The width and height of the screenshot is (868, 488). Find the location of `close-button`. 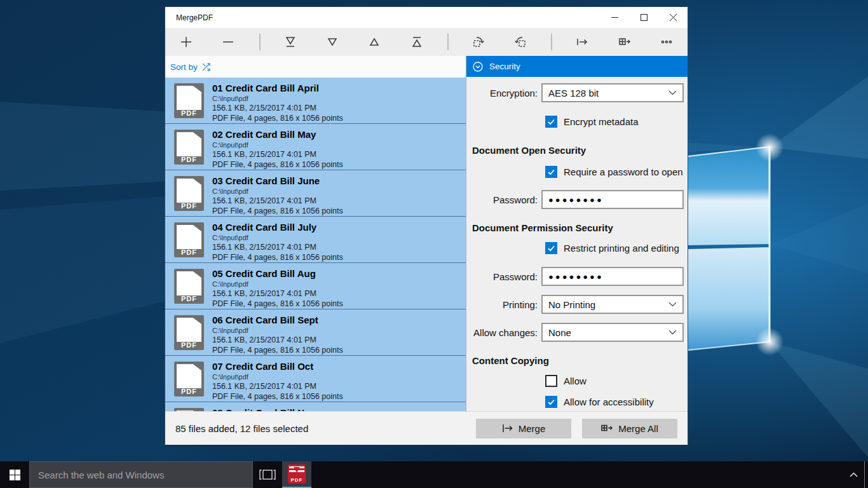

close-button is located at coordinates (673, 18).